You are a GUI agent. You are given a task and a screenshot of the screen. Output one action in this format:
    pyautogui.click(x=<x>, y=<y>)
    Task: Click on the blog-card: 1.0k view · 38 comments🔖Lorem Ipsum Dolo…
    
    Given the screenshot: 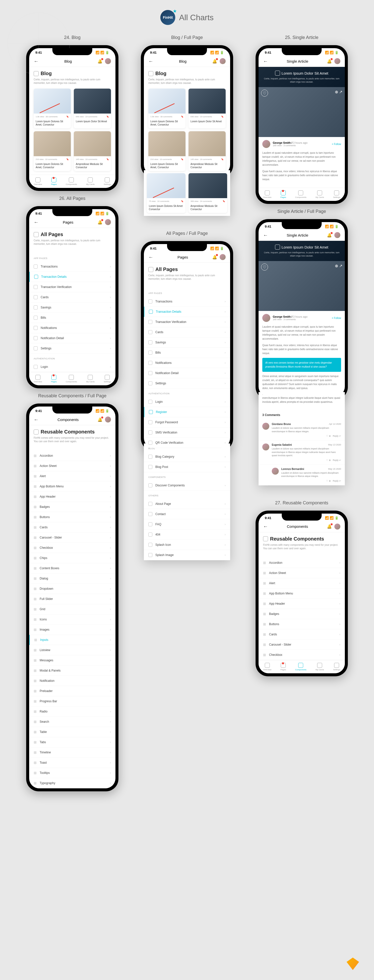 What is the action you would take?
    pyautogui.click(x=52, y=108)
    